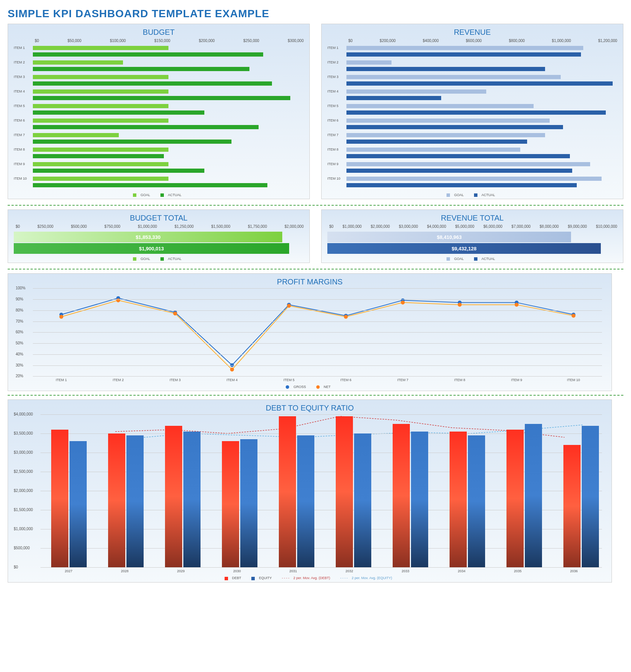  What do you see at coordinates (159, 112) in the screenshot?
I see `budget-chart: BUDGET $0$50,000$100,000$150,000$200,000…` at bounding box center [159, 112].